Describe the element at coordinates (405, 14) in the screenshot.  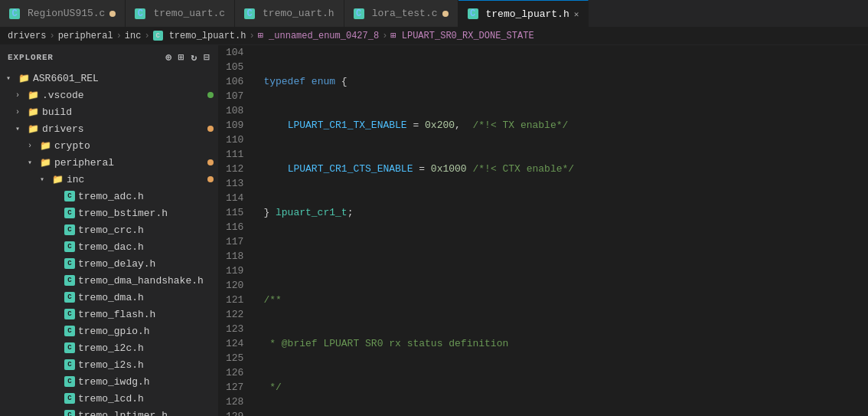
I see `tab-label: lora_test.c` at that location.